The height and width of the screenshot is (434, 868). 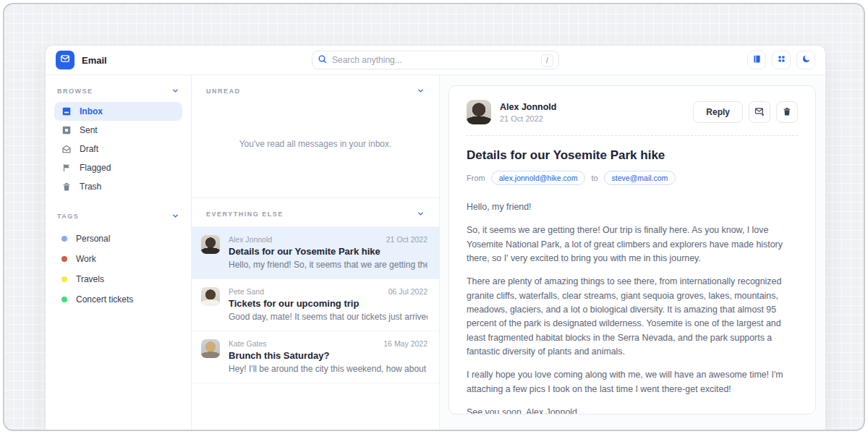 I want to click on draft-icon, so click(x=67, y=149).